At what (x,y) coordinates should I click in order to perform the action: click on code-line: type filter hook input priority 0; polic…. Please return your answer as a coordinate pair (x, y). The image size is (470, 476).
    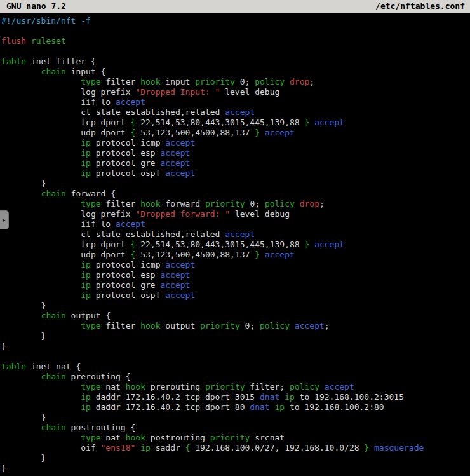
    Looking at the image, I should click on (236, 82).